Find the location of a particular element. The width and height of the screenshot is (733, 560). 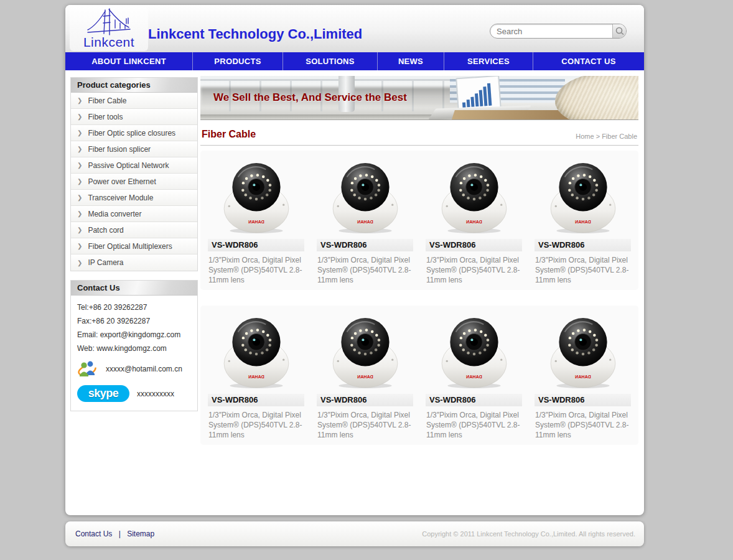

logo-wordmark: Linkcent is located at coordinates (109, 42).